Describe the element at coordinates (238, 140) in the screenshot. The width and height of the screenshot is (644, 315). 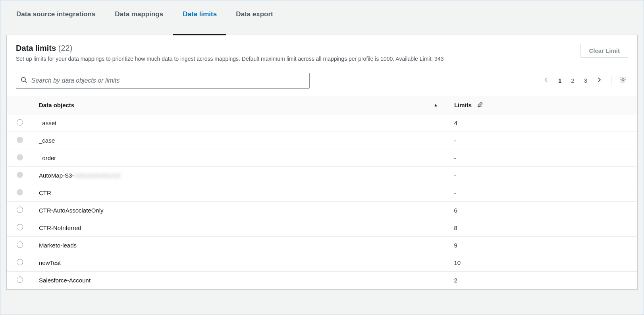
I see `data-object-cell: _case` at that location.